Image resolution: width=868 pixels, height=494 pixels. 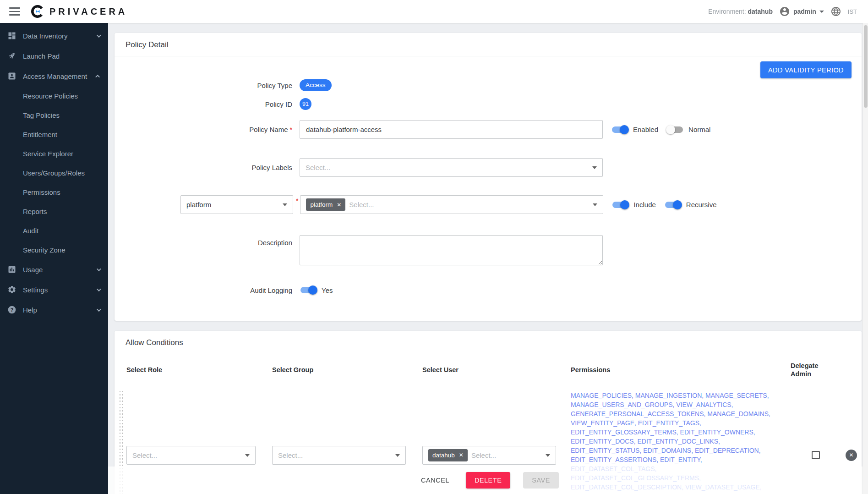 What do you see at coordinates (451, 168) in the screenshot?
I see `policy-labels-select: Select...` at bounding box center [451, 168].